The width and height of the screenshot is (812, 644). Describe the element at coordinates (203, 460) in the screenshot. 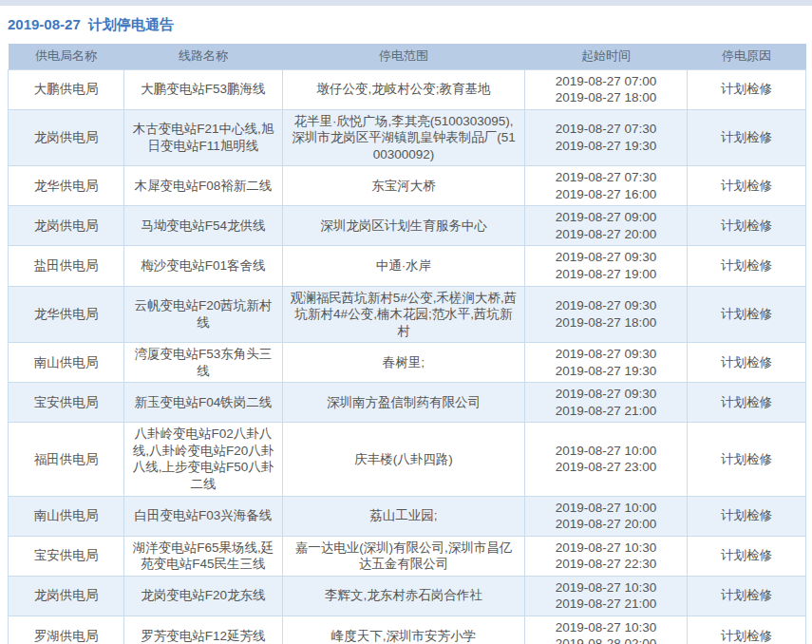

I see `line-cell: 八卦岭变电站F02八卦八线,八卦岭变电站F20八卦八线,上步变电站F50八卦二线` at that location.